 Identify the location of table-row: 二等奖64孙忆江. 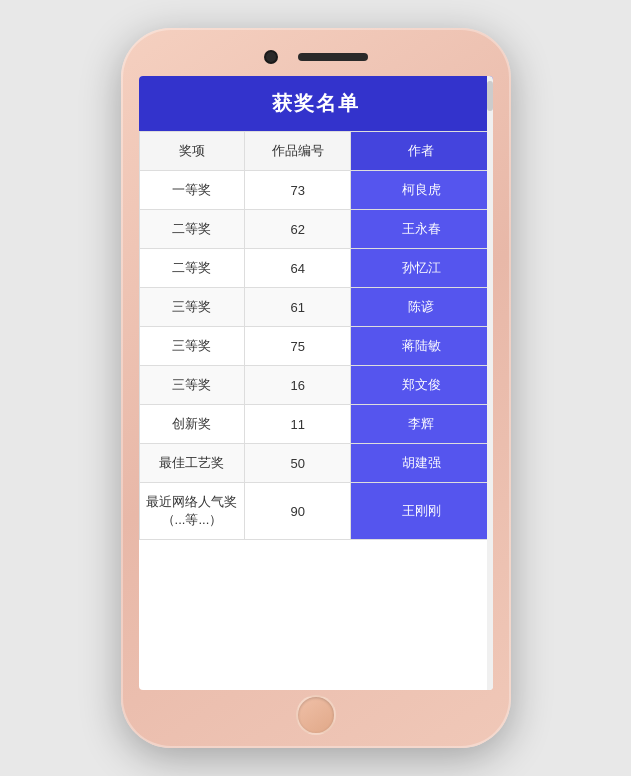
(316, 268).